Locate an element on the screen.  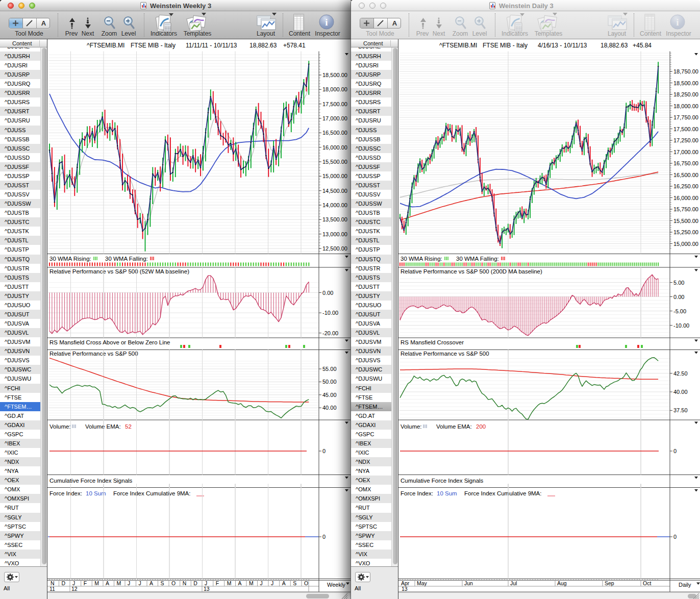
svg-text: 42.50 is located at coordinates (681, 373).